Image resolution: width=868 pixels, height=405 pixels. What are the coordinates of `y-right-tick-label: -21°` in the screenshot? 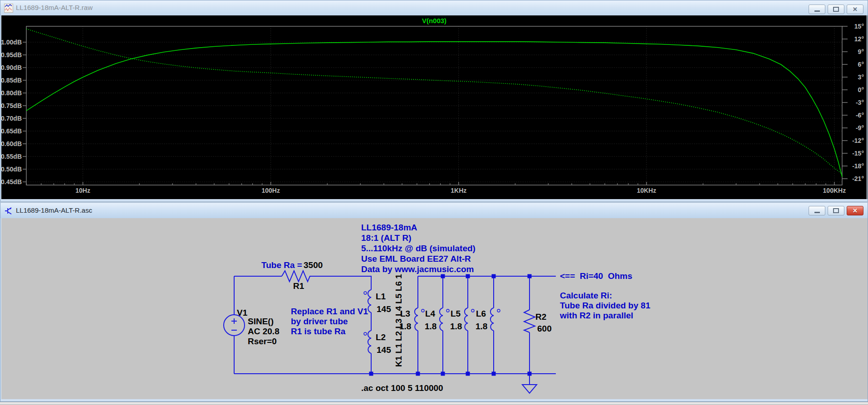 It's located at (858, 179).